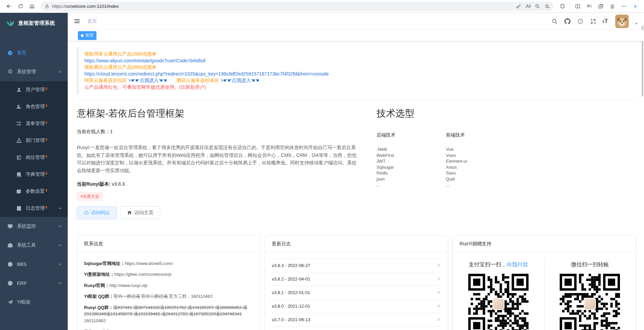 The image size is (644, 330). What do you see at coordinates (92, 21) in the screenshot?
I see `breadcrumb: 首页` at bounding box center [92, 21].